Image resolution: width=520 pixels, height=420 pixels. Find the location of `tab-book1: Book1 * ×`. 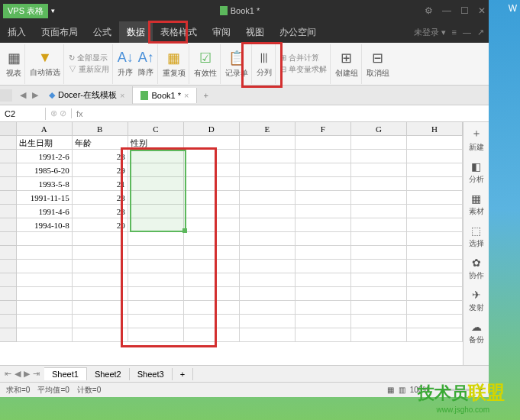

tab-book1: Book1 * × is located at coordinates (165, 95).